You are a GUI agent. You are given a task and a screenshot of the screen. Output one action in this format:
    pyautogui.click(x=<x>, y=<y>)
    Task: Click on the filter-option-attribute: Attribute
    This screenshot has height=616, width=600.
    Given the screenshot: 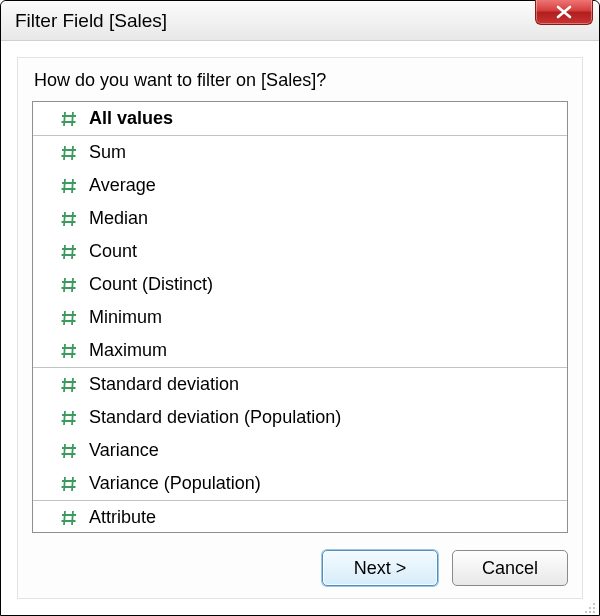 What is the action you would take?
    pyautogui.click(x=300, y=517)
    